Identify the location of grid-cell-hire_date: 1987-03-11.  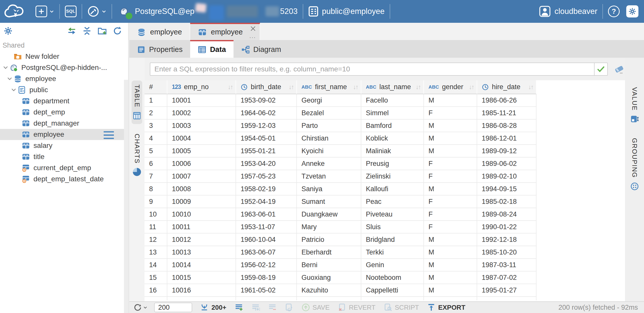
(507, 265).